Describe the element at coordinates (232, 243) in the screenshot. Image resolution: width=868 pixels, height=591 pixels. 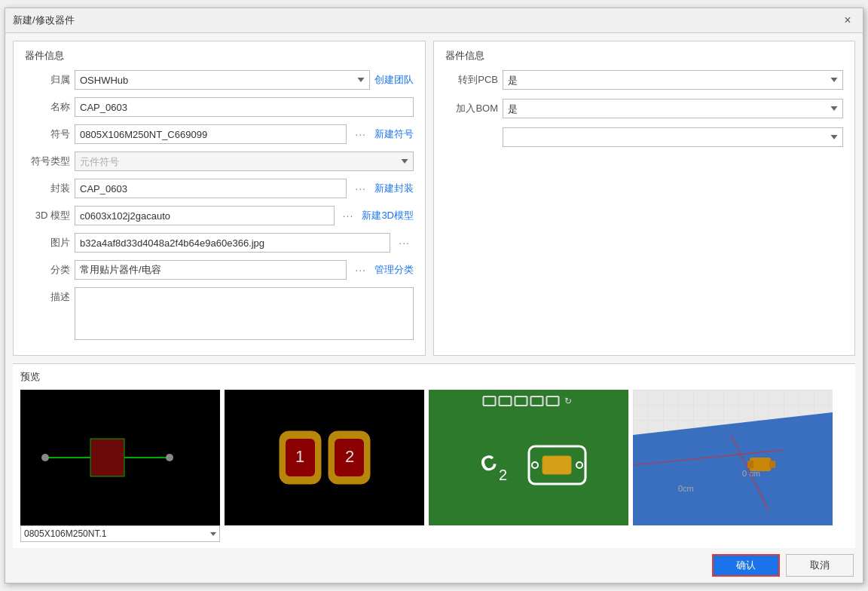
I see `image-input` at that location.